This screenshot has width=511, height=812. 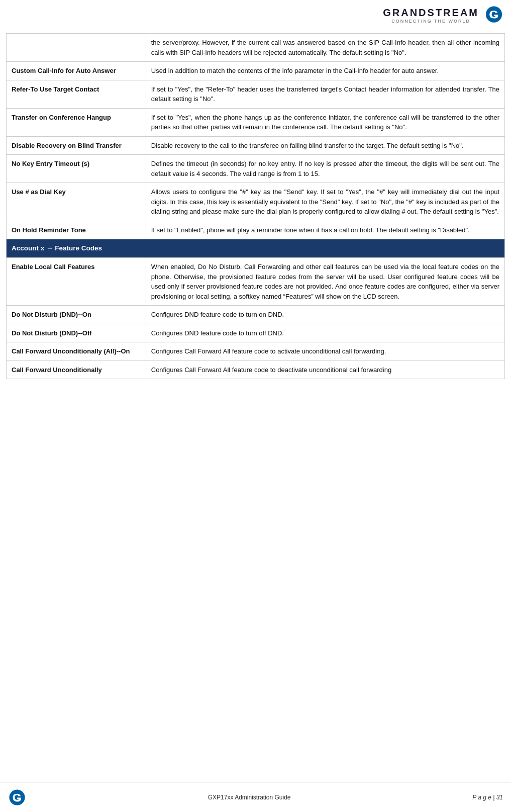 I want to click on label-cell-transfer-conference: Transfer on Conference Hangup, so click(x=76, y=122).